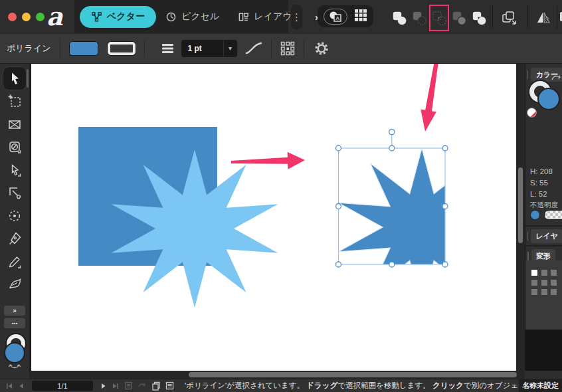  What do you see at coordinates (277, 375) in the screenshot?
I see `horizontal-scrollbar` at bounding box center [277, 375].